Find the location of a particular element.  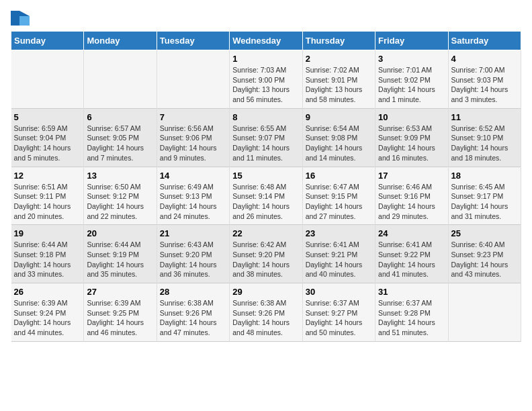

calendar-cell: 3Sunrise: 7:01 AMSunset: 9:02 PMDaylight… is located at coordinates (412, 79).